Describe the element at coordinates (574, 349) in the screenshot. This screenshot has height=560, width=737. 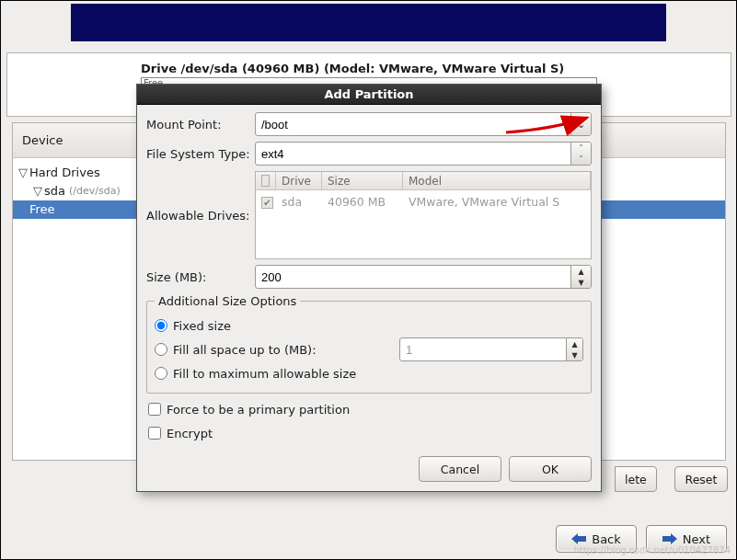
I see `fill-up-to-spin-buttons: ▲ ▼` at that location.